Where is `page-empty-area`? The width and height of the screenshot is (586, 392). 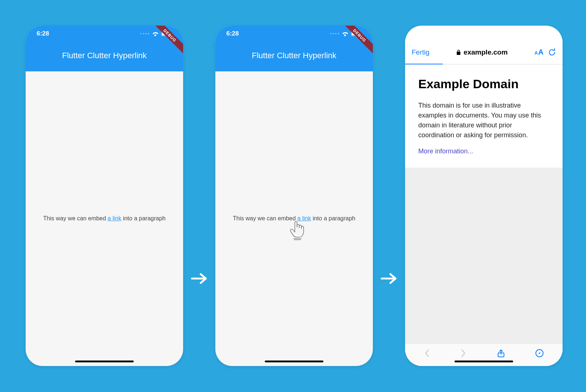
page-empty-area is located at coordinates (484, 255).